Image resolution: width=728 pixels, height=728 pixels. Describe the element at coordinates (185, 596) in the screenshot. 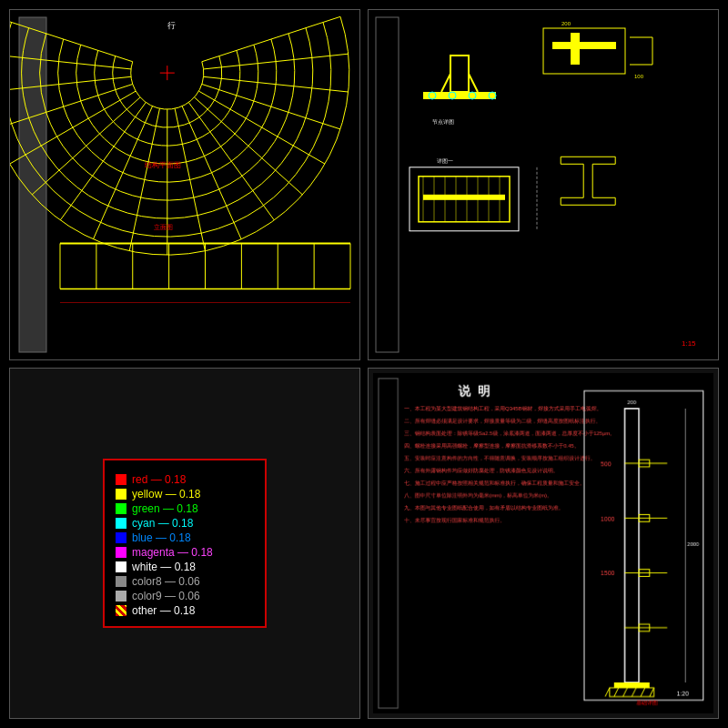

I see `legend-item-color9: color9 — 0.06` at that location.